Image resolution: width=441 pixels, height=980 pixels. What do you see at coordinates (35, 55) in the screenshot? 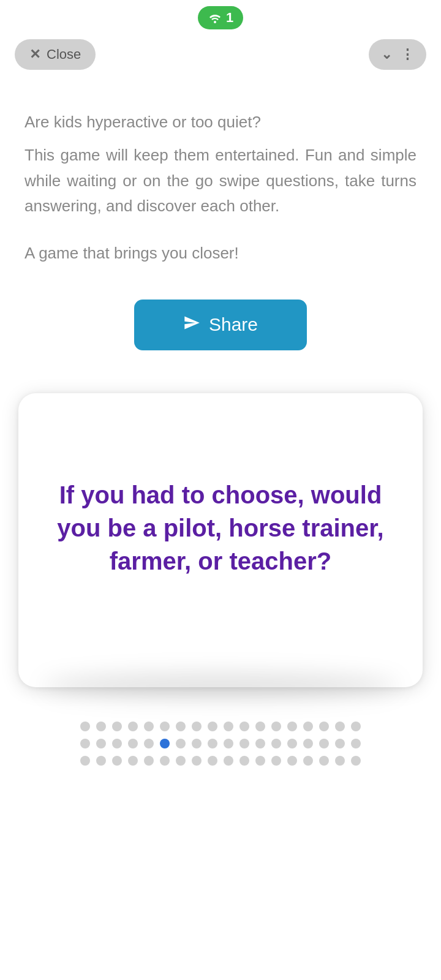
I see `x-icon: ✕` at bounding box center [35, 55].